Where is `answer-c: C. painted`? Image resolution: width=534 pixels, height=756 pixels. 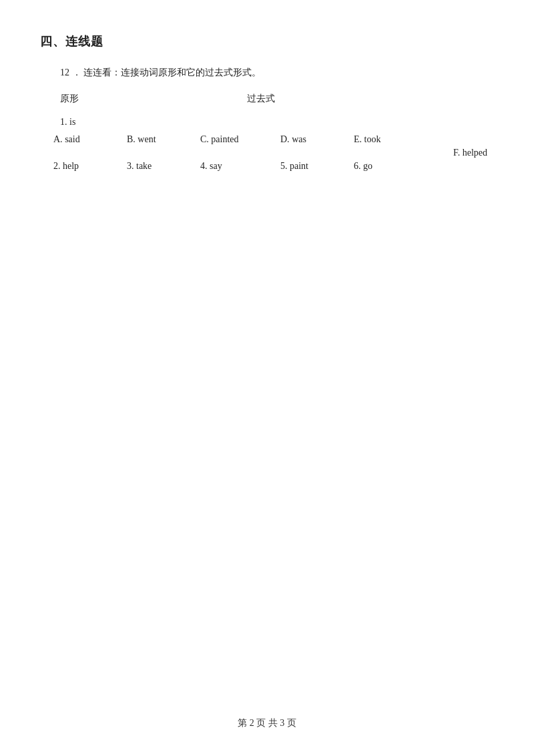 answer-c: C. painted is located at coordinates (240, 140).